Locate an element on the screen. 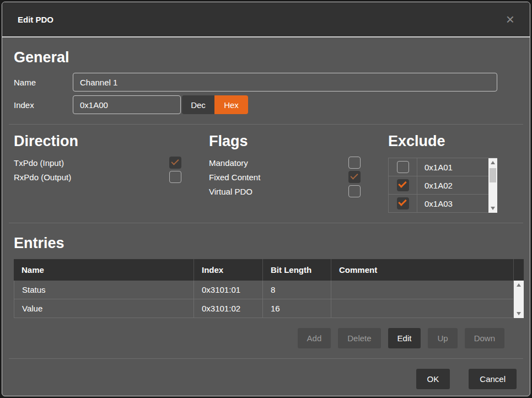 The height and width of the screenshot is (398, 532). index-row: Index Dec Hex is located at coordinates (266, 105).